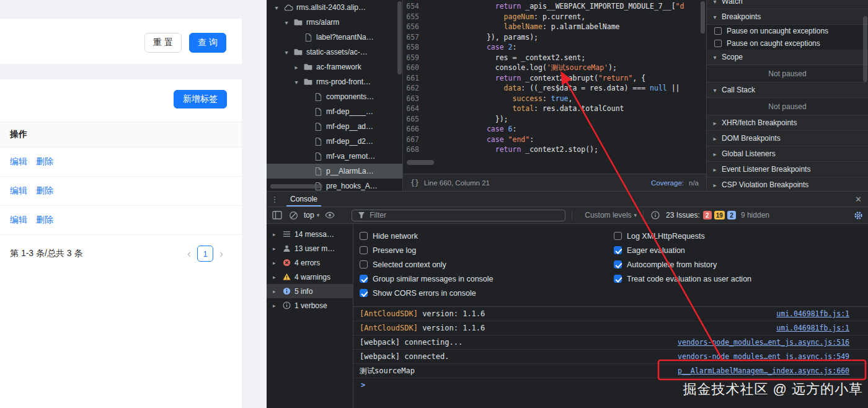  I want to click on line-number: 662, so click(415, 88).